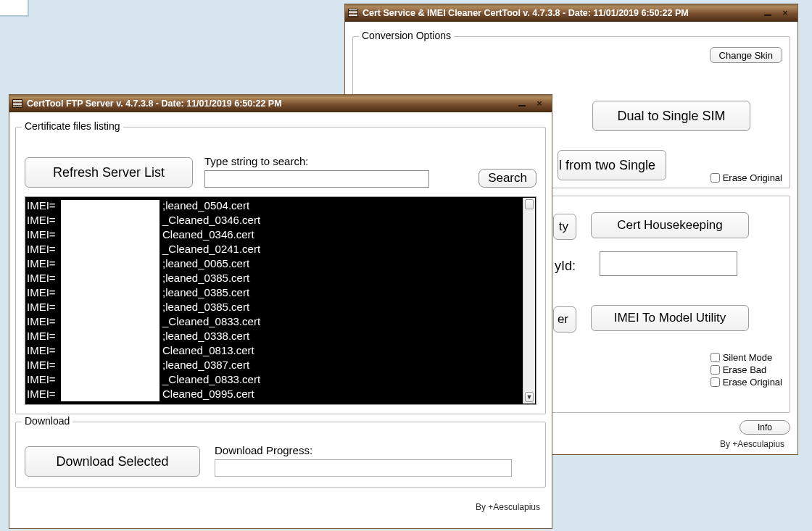  I want to click on refresh-server-list-button: Refresh Server List, so click(109, 172).